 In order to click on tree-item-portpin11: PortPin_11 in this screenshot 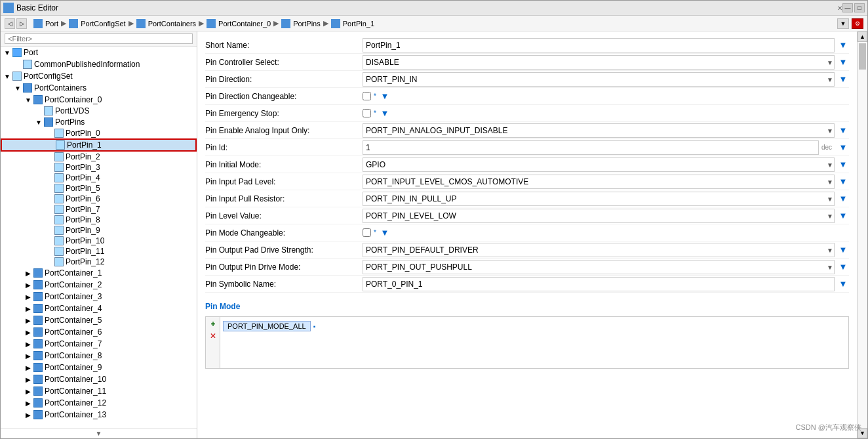, I will do `click(98, 251)`.